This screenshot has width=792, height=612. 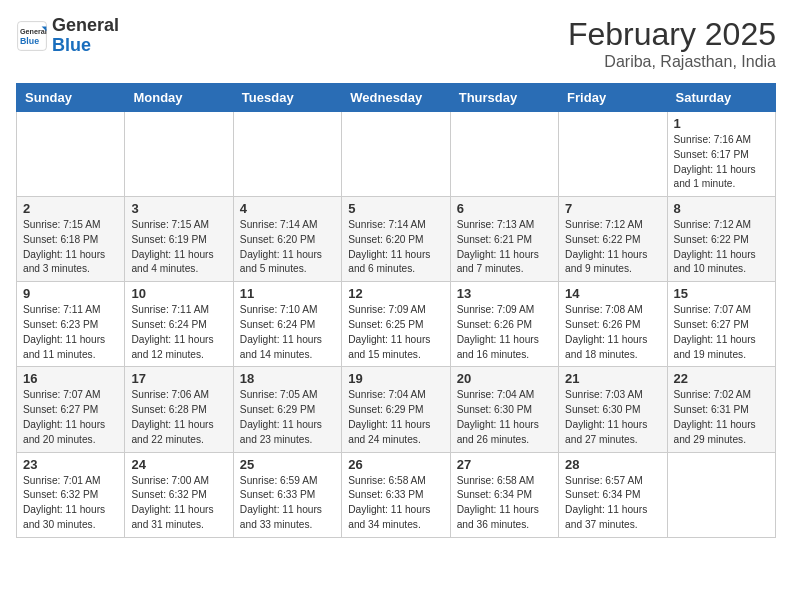 I want to click on day-info: Sunrise: 6:58 AM Sunset: 6:33 PM Dayligh…, so click(x=396, y=504).